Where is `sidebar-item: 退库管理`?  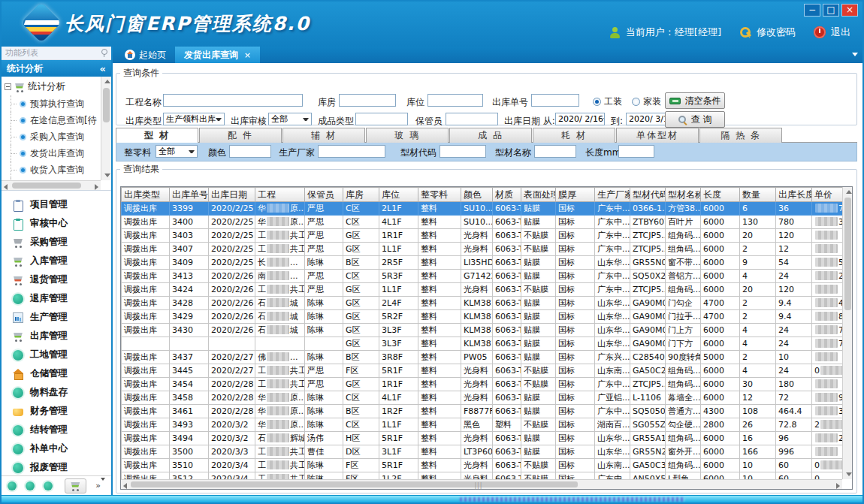 sidebar-item: 退库管理 is located at coordinates (56, 299).